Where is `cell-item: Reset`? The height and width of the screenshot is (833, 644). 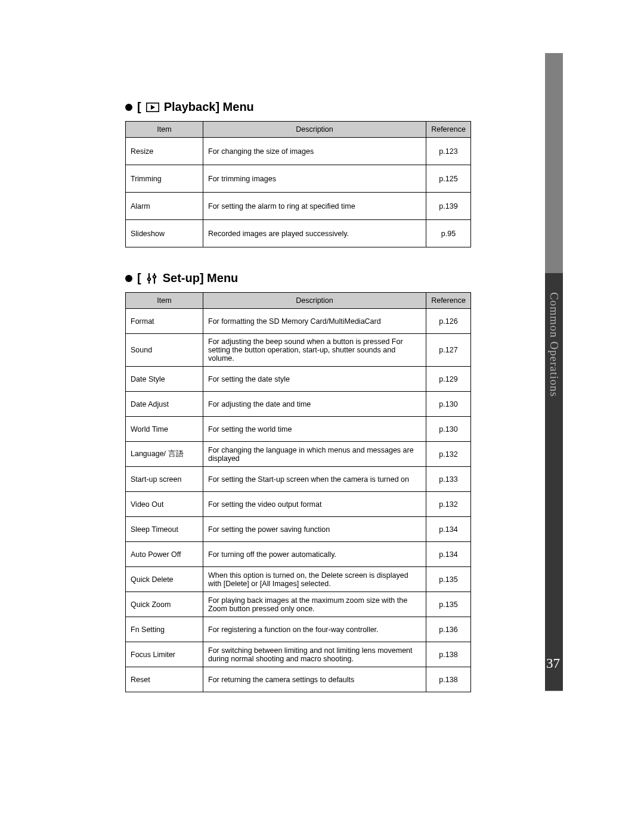 cell-item: Reset is located at coordinates (165, 680).